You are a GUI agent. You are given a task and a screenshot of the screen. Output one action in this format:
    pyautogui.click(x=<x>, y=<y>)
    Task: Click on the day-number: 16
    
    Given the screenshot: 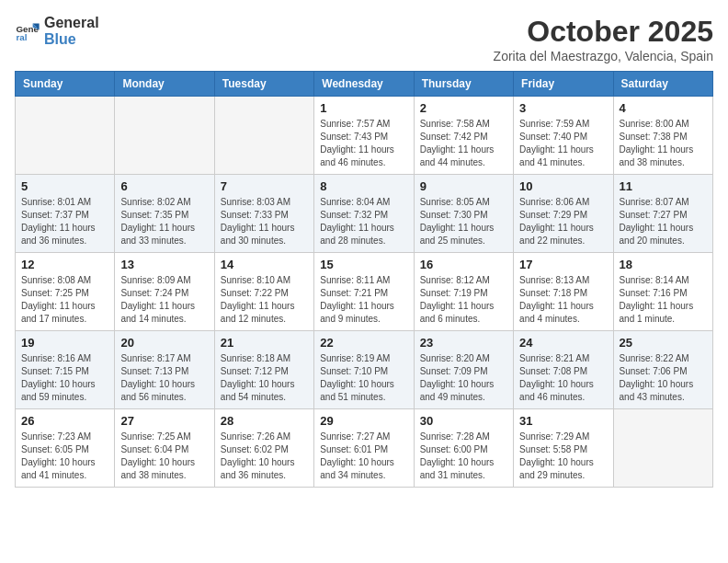 What is the action you would take?
    pyautogui.click(x=463, y=265)
    